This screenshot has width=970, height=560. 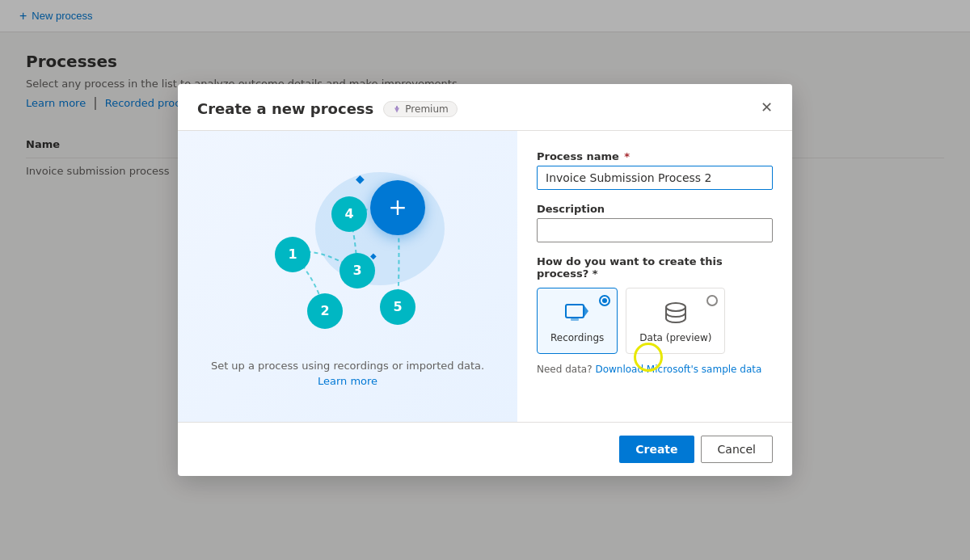 I want to click on modal-form: Process name * Description How do you wa…, so click(x=655, y=276).